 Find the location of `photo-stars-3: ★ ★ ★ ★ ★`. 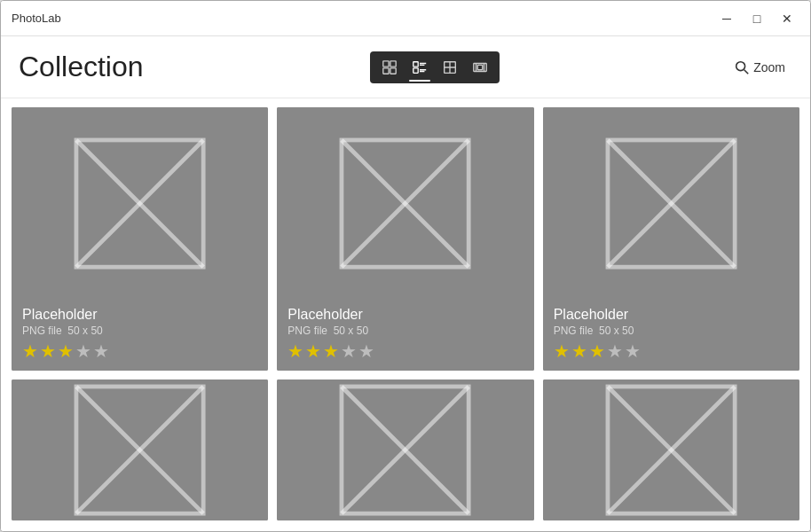

photo-stars-3: ★ ★ ★ ★ ★ is located at coordinates (671, 351).